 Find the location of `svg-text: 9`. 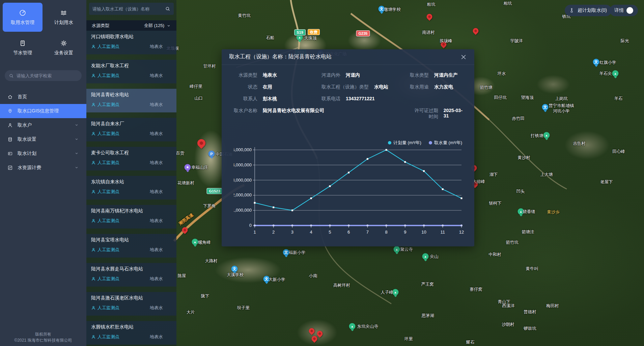

svg-text: 9 is located at coordinates (405, 232).